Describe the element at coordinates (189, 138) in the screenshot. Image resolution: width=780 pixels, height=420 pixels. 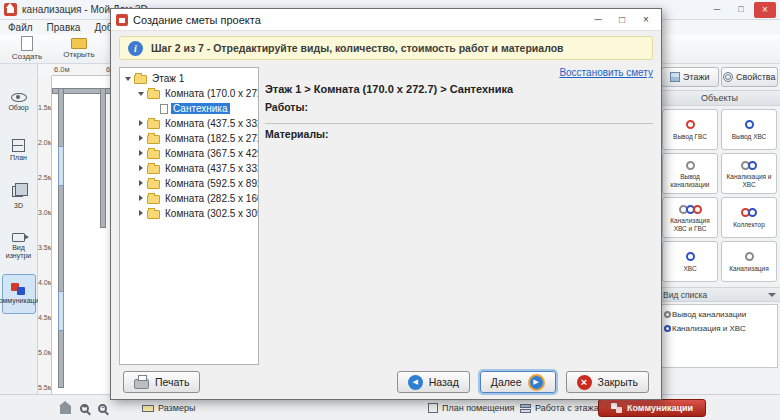
I see `tree-node: Комната (182.5 x 272.7)` at that location.